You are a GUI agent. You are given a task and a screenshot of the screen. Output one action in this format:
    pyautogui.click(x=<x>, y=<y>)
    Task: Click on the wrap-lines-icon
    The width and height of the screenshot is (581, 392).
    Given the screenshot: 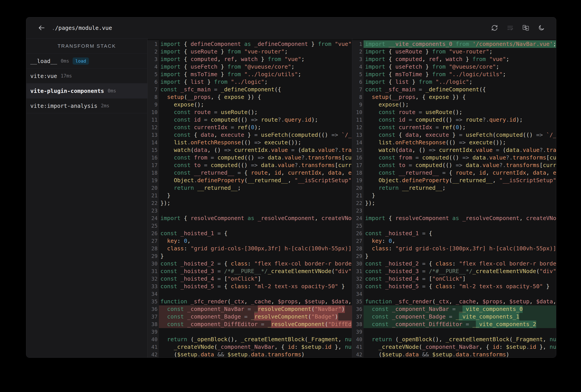 What is the action you would take?
    pyautogui.click(x=510, y=28)
    